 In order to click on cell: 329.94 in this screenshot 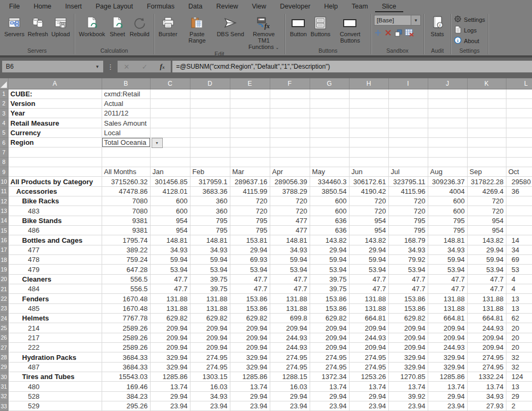, I will do `click(250, 367)`.